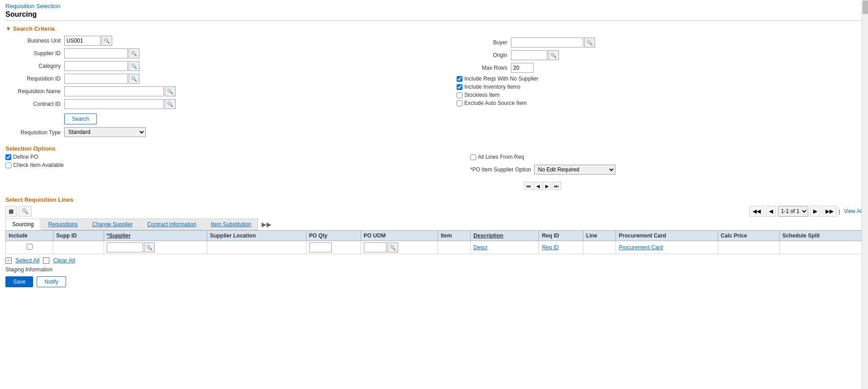 The height and width of the screenshot is (389, 868). What do you see at coordinates (482, 43) in the screenshot?
I see `buyer-label: Buyer` at bounding box center [482, 43].